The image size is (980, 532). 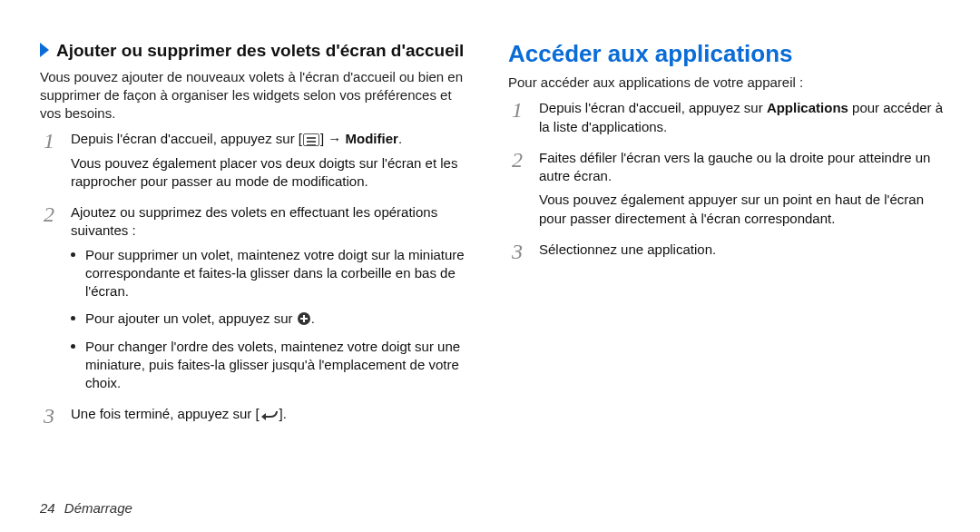 I want to click on menu-icon, so click(x=311, y=140).